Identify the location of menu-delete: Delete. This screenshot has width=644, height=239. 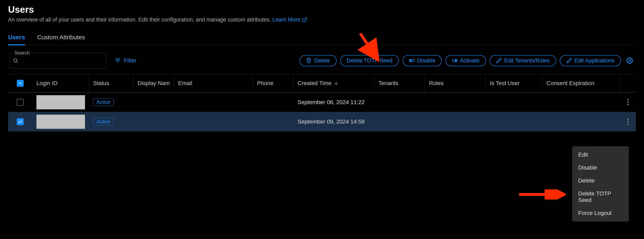
(600, 181).